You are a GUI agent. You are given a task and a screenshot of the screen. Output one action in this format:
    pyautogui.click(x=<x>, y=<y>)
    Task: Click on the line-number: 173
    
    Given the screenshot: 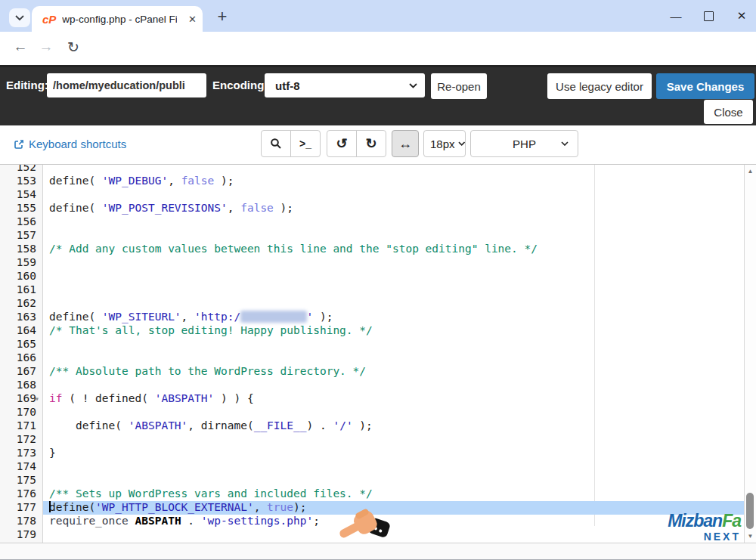 What is the action you would take?
    pyautogui.click(x=21, y=453)
    